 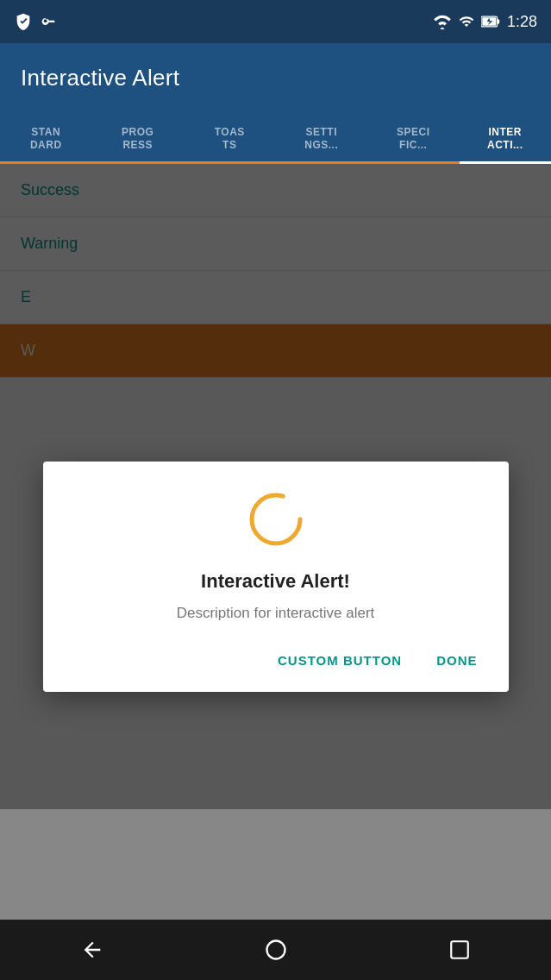 I want to click on tab-interactive: INTERACTI..., so click(x=505, y=140).